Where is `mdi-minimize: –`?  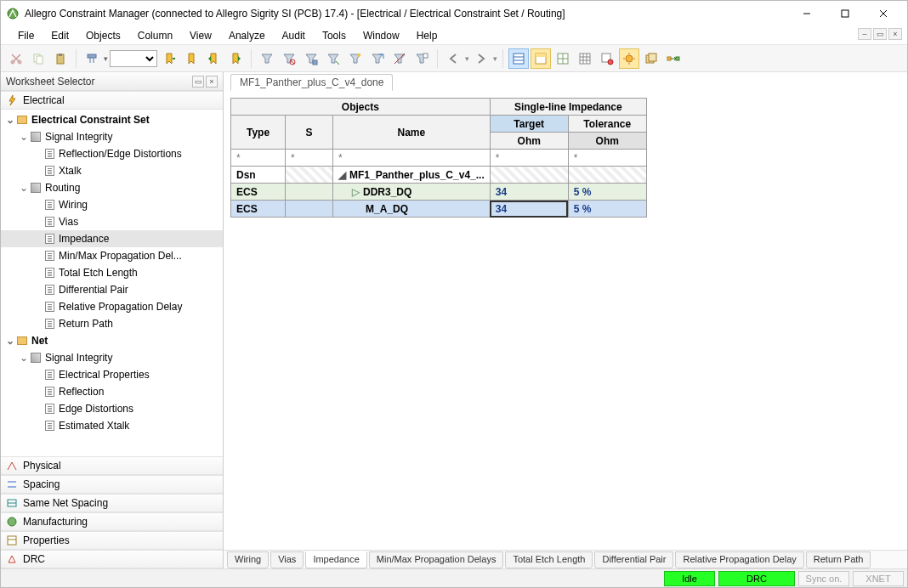 mdi-minimize: – is located at coordinates (865, 34).